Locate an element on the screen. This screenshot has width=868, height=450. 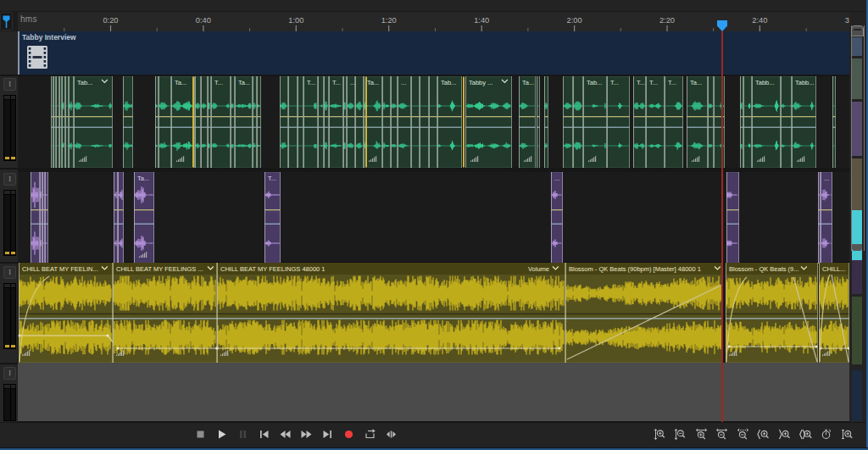
audio-clip: Tab... is located at coordinates (93, 122).